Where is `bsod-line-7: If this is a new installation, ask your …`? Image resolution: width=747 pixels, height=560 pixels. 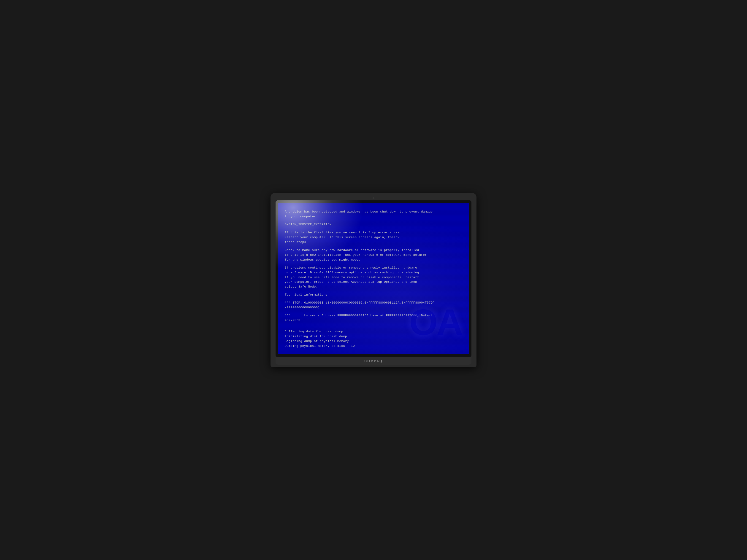
bsod-line-7: If this is a new installation, ask your … is located at coordinates (373, 255).